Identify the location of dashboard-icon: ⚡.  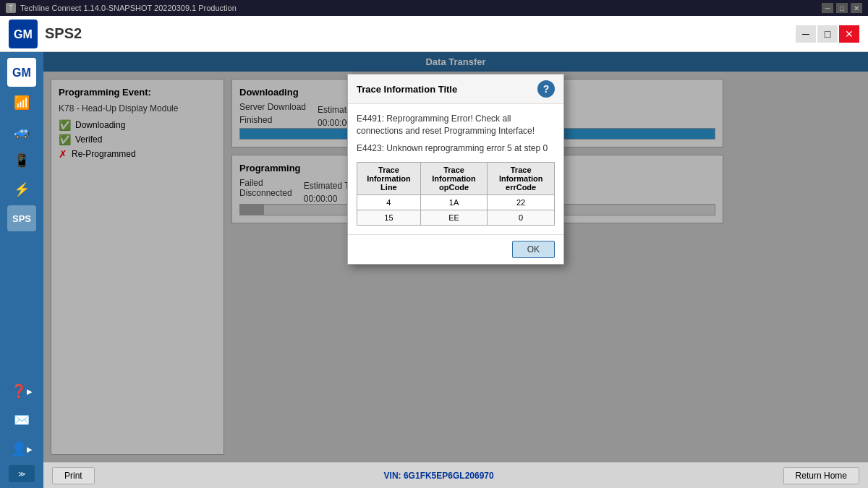
(22, 189).